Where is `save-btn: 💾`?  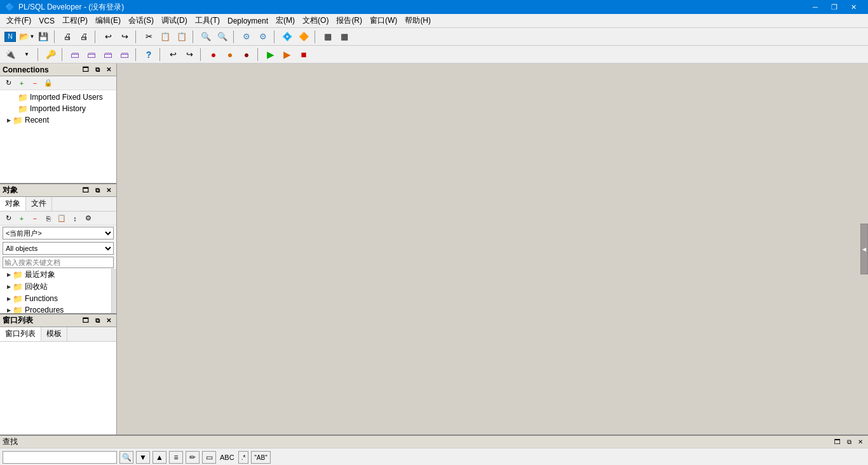
save-btn: 💾 is located at coordinates (43, 37).